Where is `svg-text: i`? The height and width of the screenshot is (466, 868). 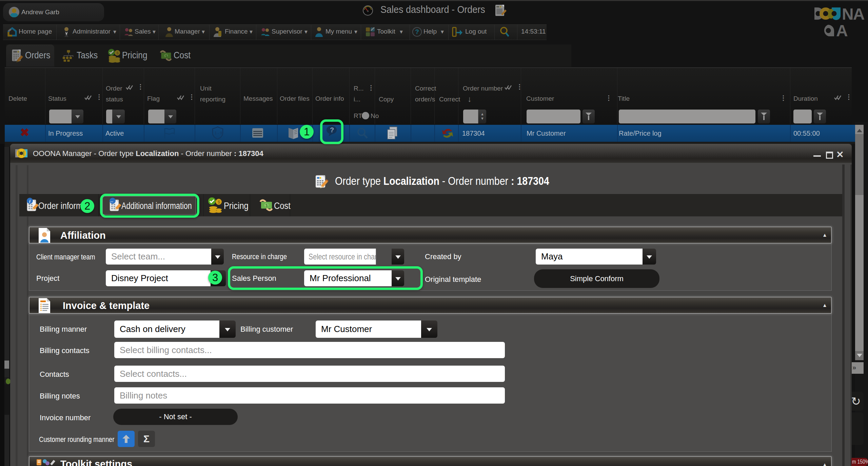
svg-text: i is located at coordinates (30, 201).